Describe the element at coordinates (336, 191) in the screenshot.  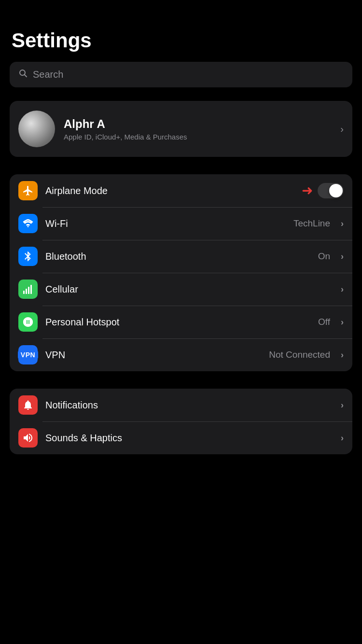
I see `toggle-thumb` at that location.